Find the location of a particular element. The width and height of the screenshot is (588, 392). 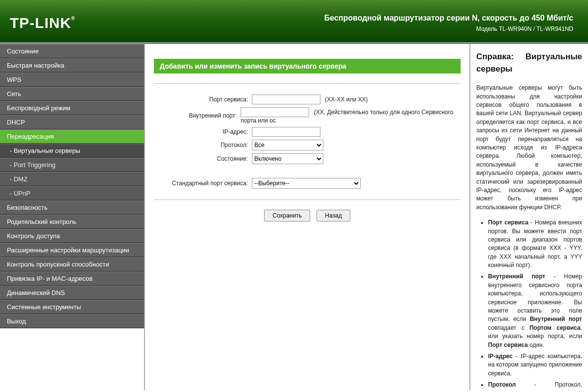

sidebar-item-2: WPS is located at coordinates (72, 79).